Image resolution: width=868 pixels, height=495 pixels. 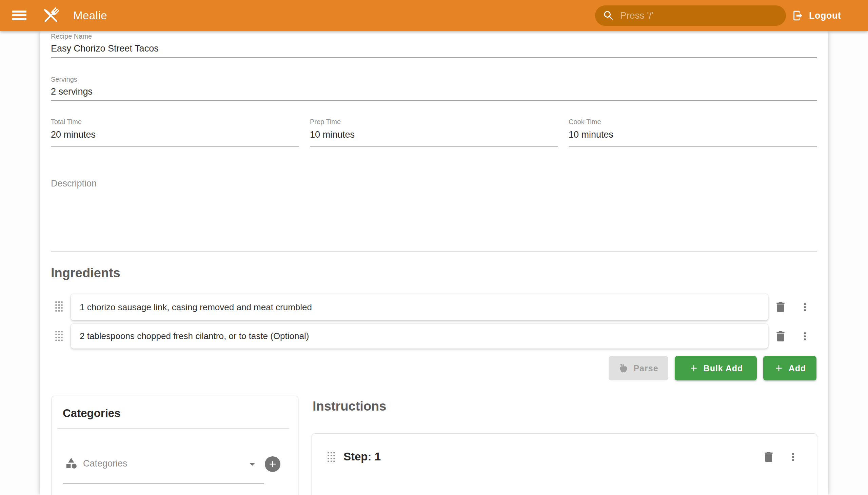 What do you see at coordinates (19, 15) in the screenshot?
I see `hamburger-menu-icon` at bounding box center [19, 15].